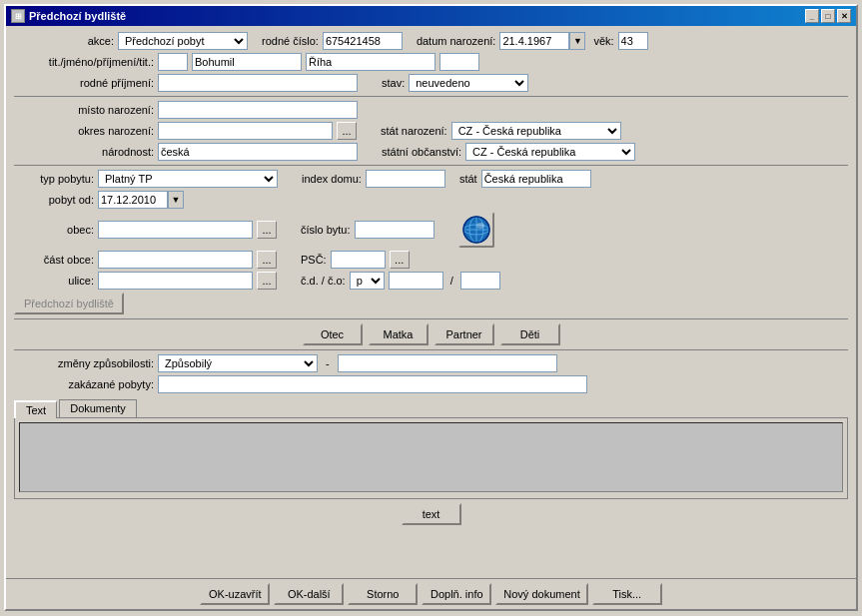 Image resolution: width=862 pixels, height=616 pixels. I want to click on co-input, so click(480, 281).